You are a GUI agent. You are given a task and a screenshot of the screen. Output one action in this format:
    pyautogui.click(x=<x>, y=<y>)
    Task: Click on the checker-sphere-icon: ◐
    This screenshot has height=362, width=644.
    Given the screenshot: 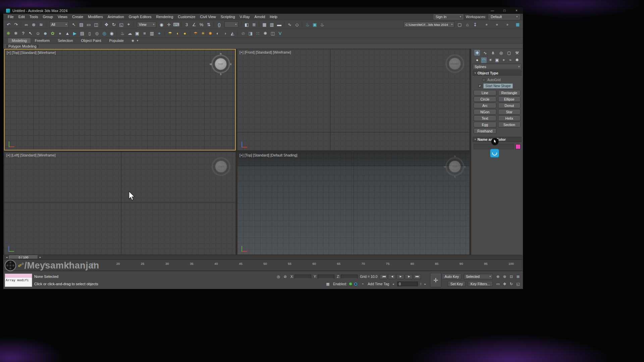 What is the action you would take?
    pyautogui.click(x=218, y=34)
    